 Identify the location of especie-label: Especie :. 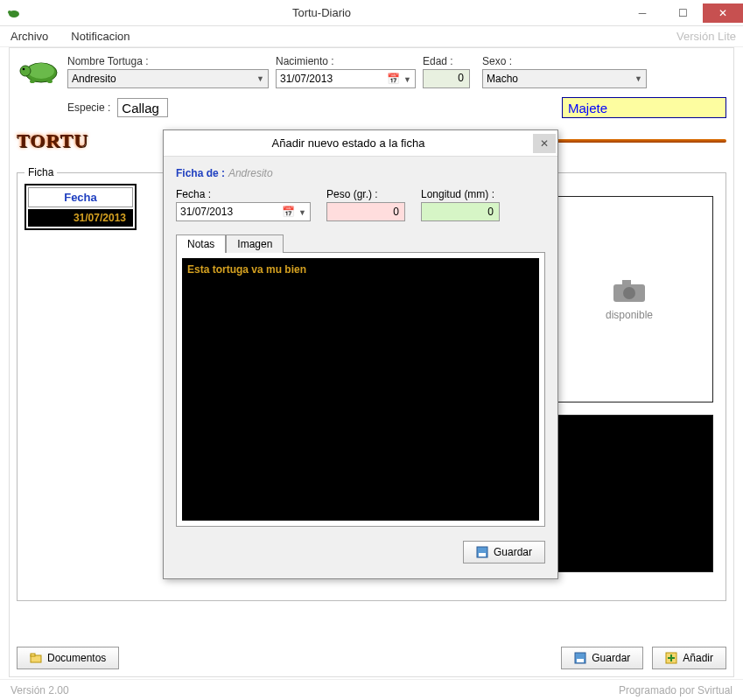
(89, 108).